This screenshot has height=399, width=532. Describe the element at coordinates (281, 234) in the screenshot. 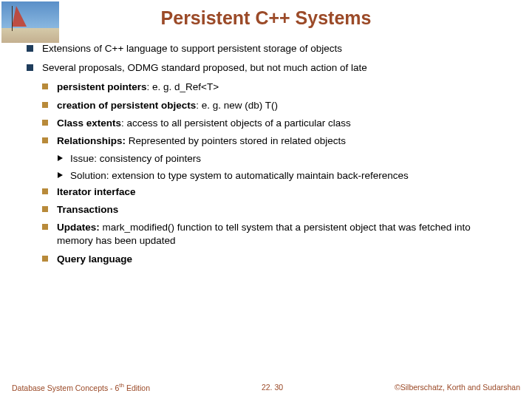

I see `bullet-text: Updates: mark_modified() function to tel…` at that location.